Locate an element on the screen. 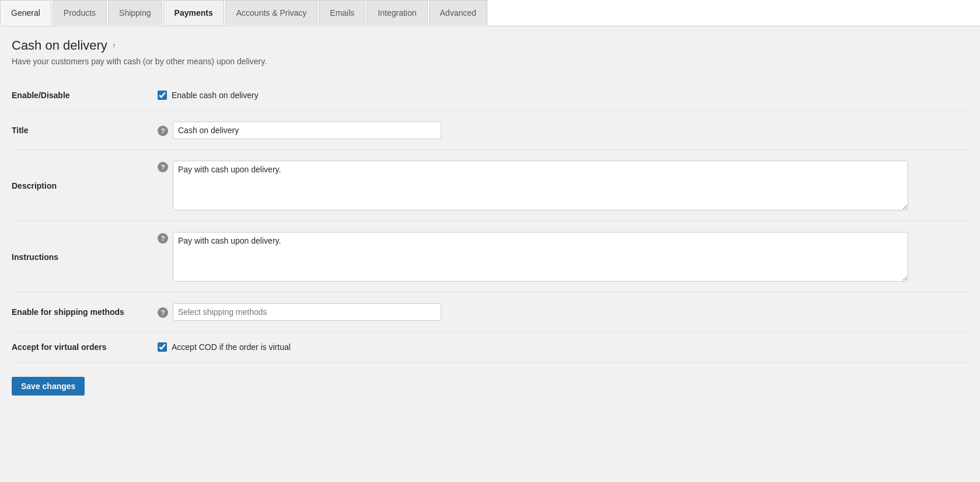  page-heading: Cash on delivery is located at coordinates (490, 46).